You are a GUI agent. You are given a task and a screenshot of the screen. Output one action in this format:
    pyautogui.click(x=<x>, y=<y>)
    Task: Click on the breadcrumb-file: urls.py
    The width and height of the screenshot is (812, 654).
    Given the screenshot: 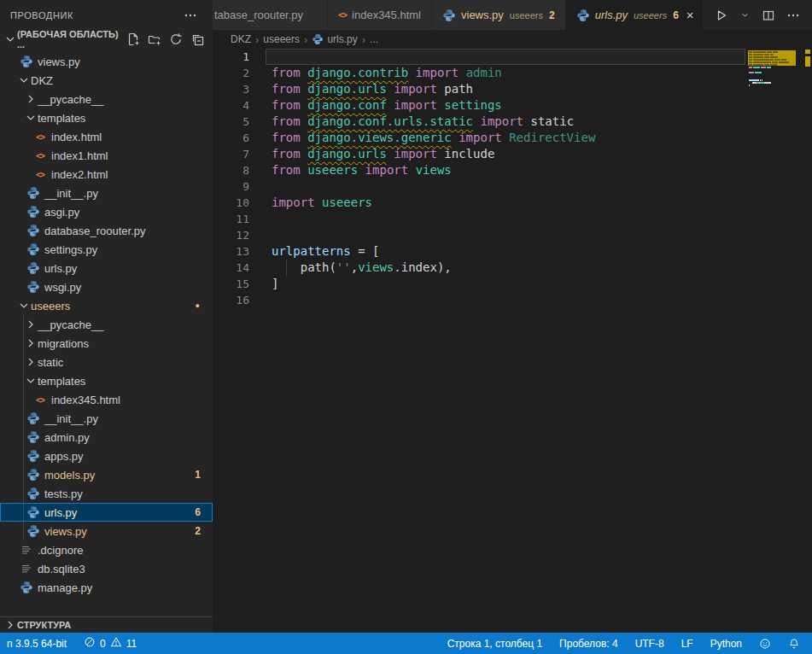 What is the action you would take?
    pyautogui.click(x=335, y=39)
    